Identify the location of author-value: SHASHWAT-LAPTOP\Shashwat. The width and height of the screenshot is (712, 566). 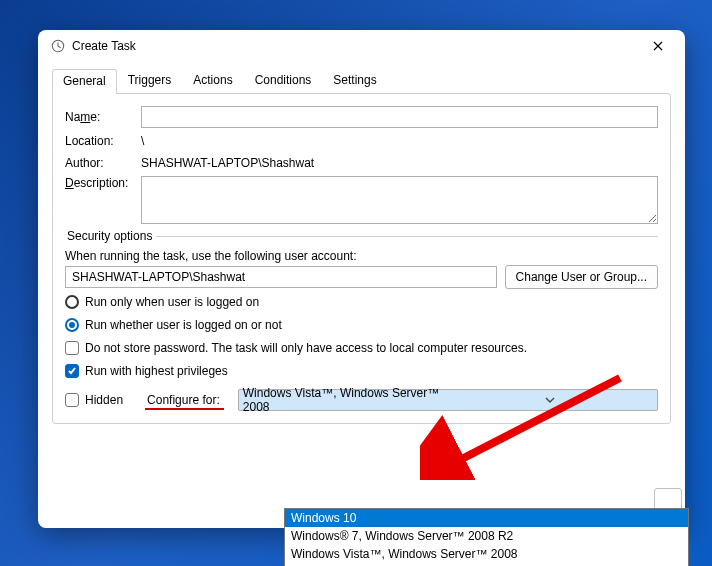
(400, 163).